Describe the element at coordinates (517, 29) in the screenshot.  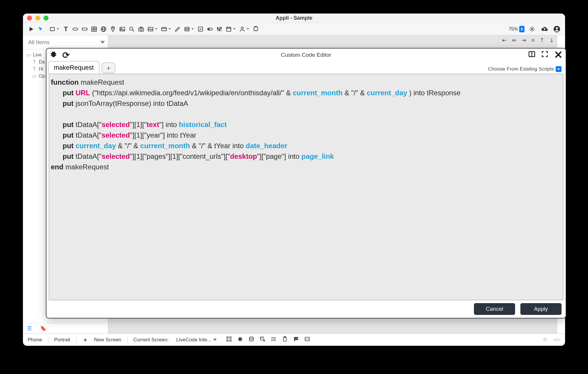
I see `zoom-level: 75%` at that location.